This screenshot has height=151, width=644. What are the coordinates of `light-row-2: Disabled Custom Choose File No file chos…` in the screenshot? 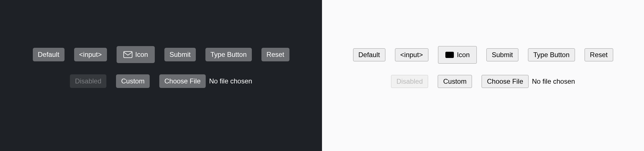 It's located at (483, 81).